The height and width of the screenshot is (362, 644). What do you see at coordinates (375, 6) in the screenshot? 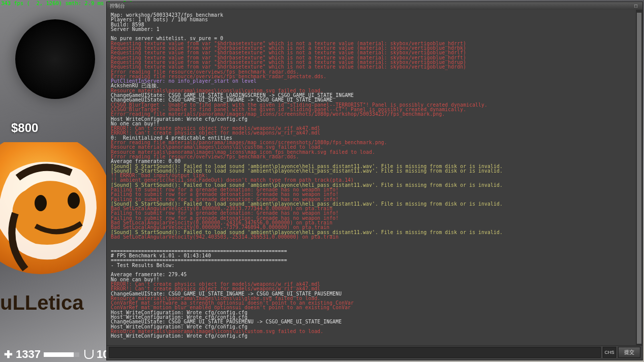
I see `console-titlebar: 控制台 □` at bounding box center [375, 6].